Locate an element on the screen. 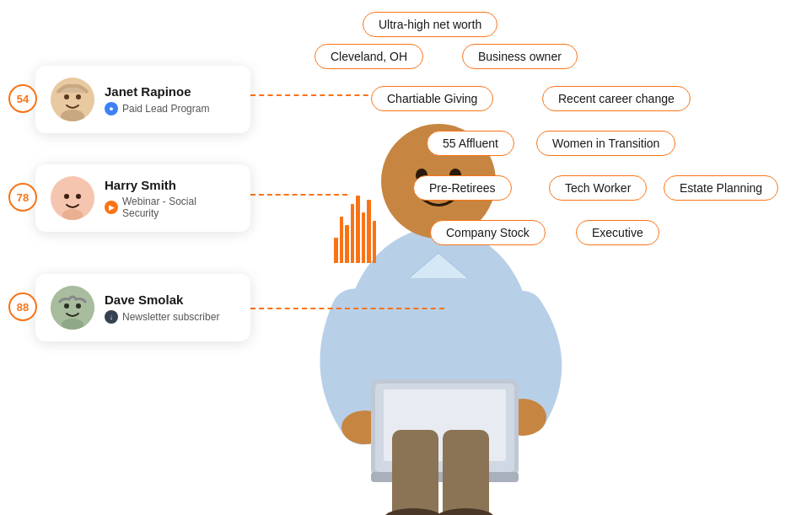 The height and width of the screenshot is (515, 812). tag-pre-retirees: Pre-Retirees is located at coordinates (462, 188).